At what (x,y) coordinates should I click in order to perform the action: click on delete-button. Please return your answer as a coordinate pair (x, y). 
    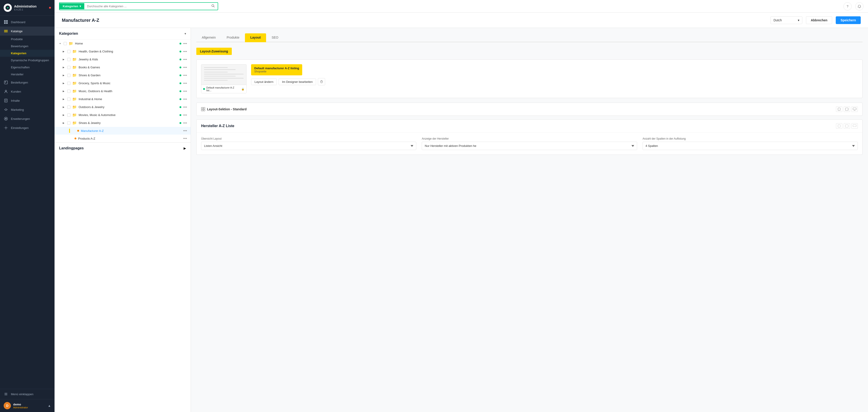
    Looking at the image, I should click on (321, 82).